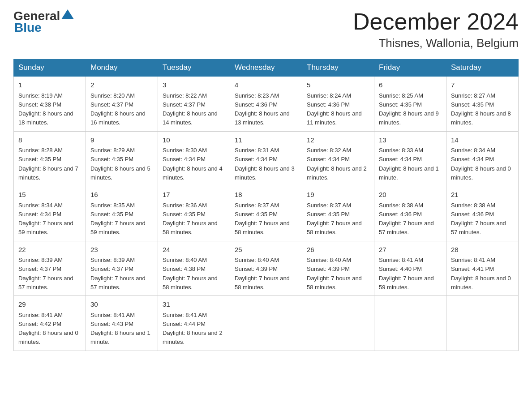 The height and width of the screenshot is (411, 532). Describe the element at coordinates (122, 141) in the screenshot. I see `day-number: 9` at that location.